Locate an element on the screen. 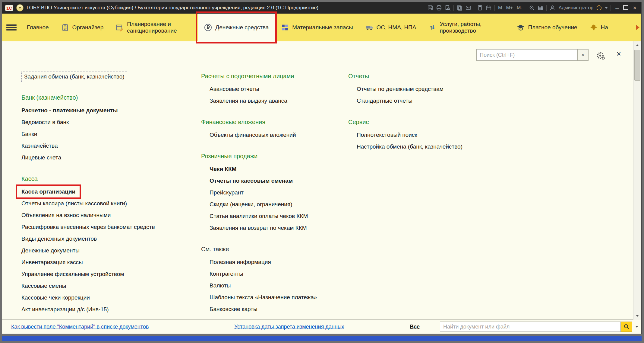 This screenshot has height=343, width=644. menu-item-kassa-organizacii: Касса организации is located at coordinates (107, 191).